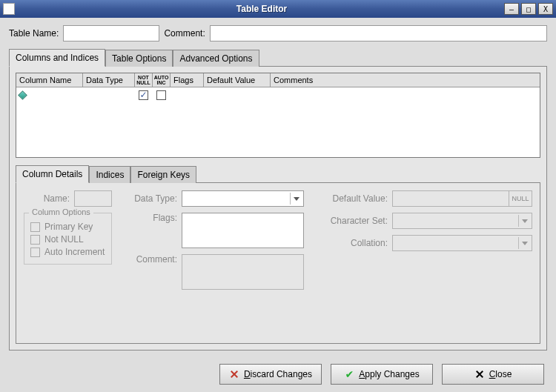  I want to click on action-buttons: Discard Changes ✔ Apply Changes Close, so click(278, 371).